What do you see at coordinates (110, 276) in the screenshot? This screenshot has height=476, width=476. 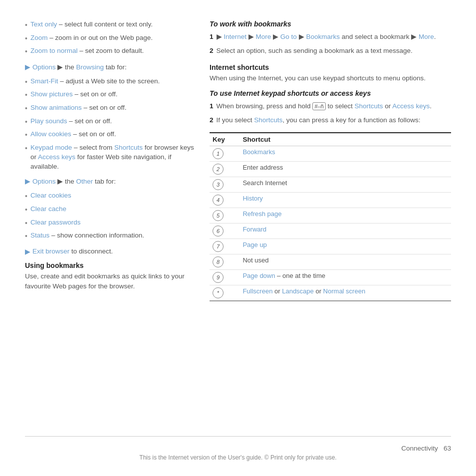 I see `using-bookmarks-section: Using bookmarks Use, create and edit boo…` at bounding box center [110, 276].